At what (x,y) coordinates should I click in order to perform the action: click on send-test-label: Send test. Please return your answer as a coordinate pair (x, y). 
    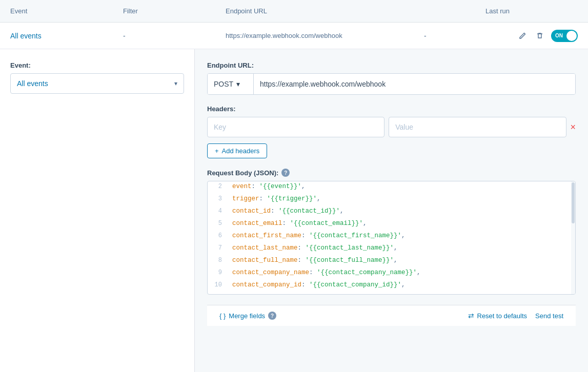
    Looking at the image, I should click on (550, 316).